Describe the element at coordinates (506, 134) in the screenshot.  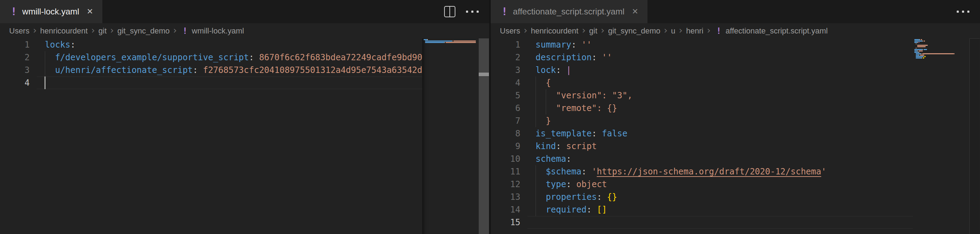
I see `line-number: 8` at that location.